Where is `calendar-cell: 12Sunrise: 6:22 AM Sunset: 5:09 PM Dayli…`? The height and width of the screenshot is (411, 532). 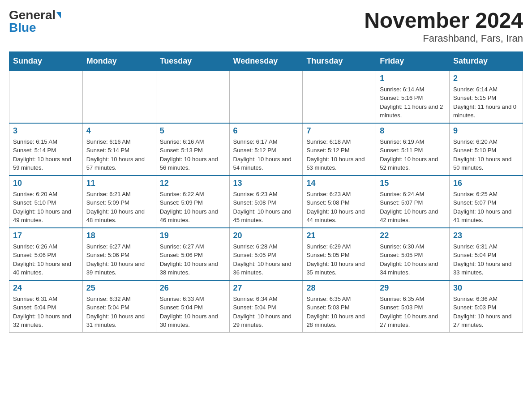
calendar-cell: 12Sunrise: 6:22 AM Sunset: 5:09 PM Dayli… is located at coordinates (193, 201).